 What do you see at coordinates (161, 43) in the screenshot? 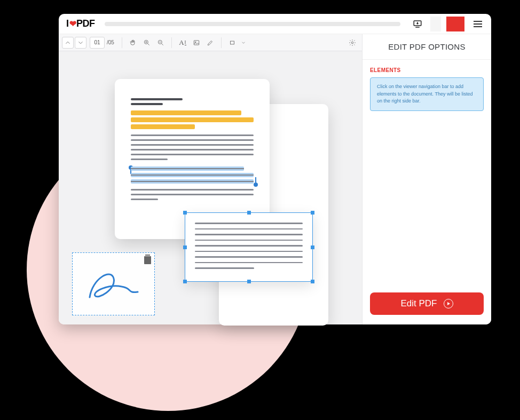
I see `zoom-out-icon` at bounding box center [161, 43].